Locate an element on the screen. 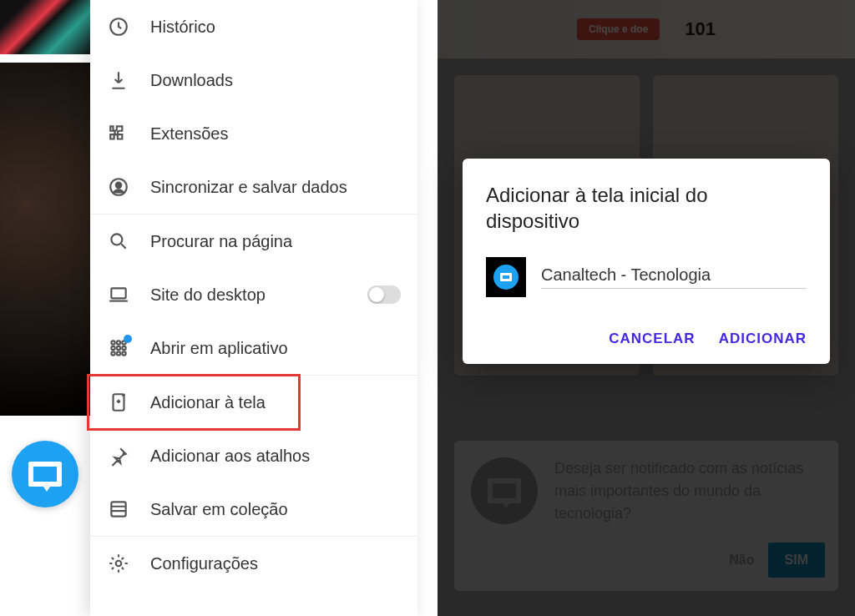 The height and width of the screenshot is (616, 855). menu-item-history: Histórico is located at coordinates (254, 27).